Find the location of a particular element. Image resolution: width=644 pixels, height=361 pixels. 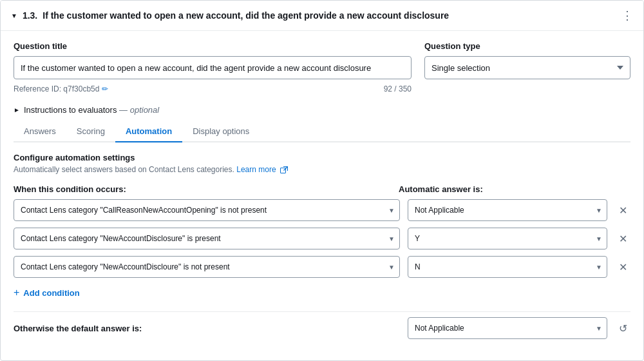

learn-more-link: Learn more is located at coordinates (262, 170).